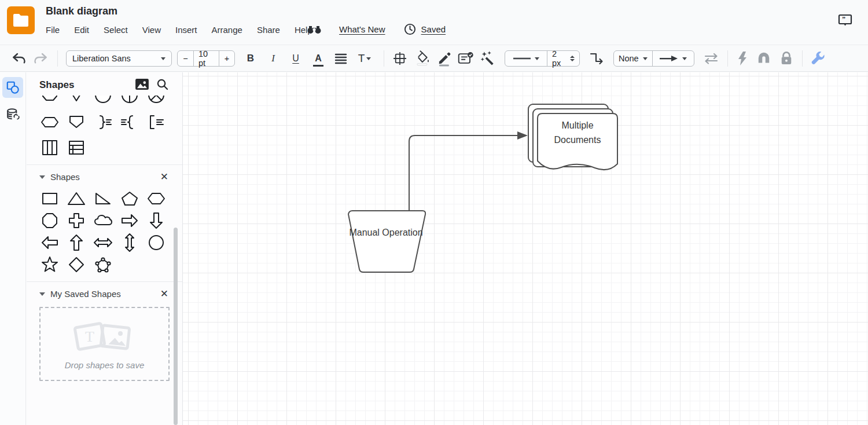 The width and height of the screenshot is (868, 425). Describe the element at coordinates (314, 29) in the screenshot. I see `binoculars-icon` at that location.